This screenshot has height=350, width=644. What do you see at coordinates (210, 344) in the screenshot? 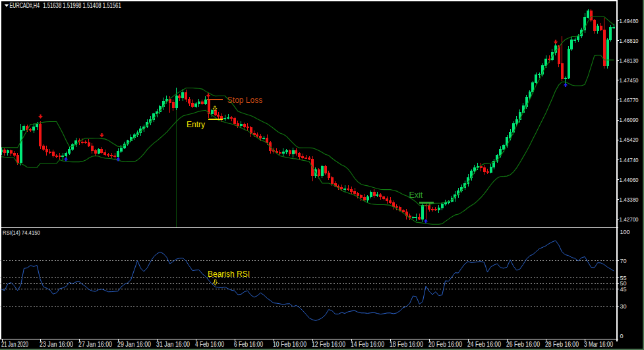
I see `svg-text: 4 Feb 16:00` at bounding box center [210, 344].